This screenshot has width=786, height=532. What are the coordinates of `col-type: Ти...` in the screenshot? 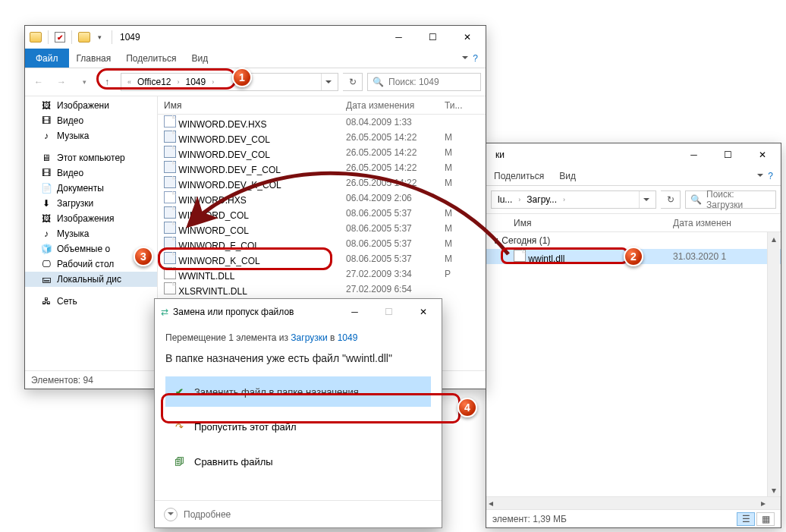 It's located at (454, 105).